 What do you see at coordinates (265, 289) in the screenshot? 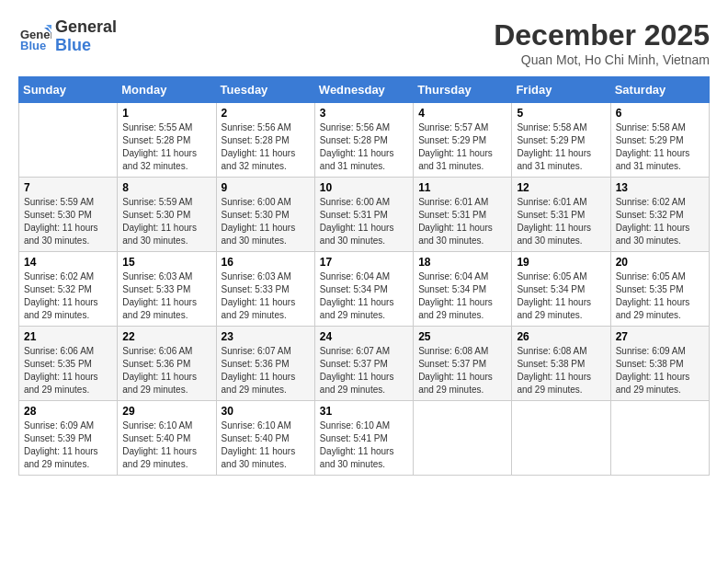
I see `day-cell: 16Sunrise: 6:03 AMSunset: 5:33 PMDayligh…` at bounding box center [265, 289].